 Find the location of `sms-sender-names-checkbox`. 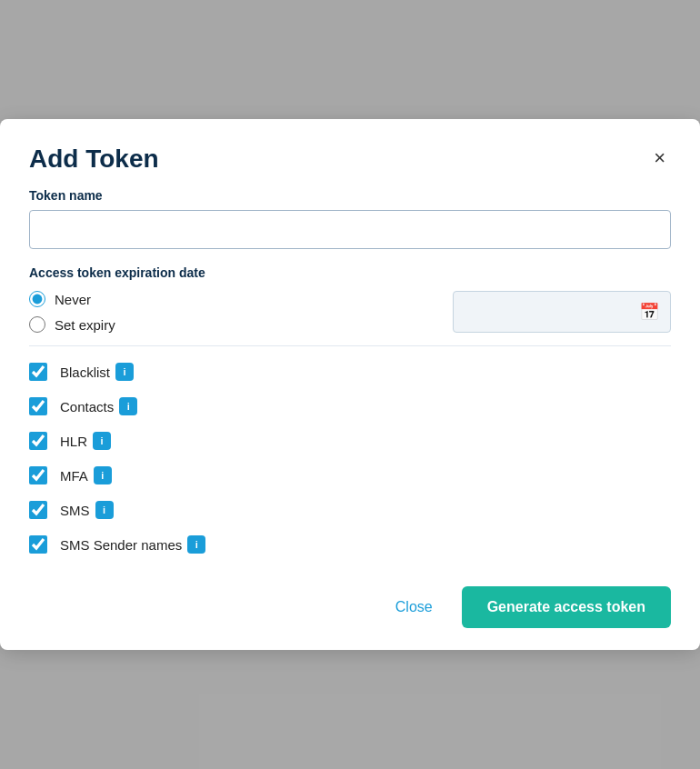

sms-sender-names-checkbox is located at coordinates (38, 544).